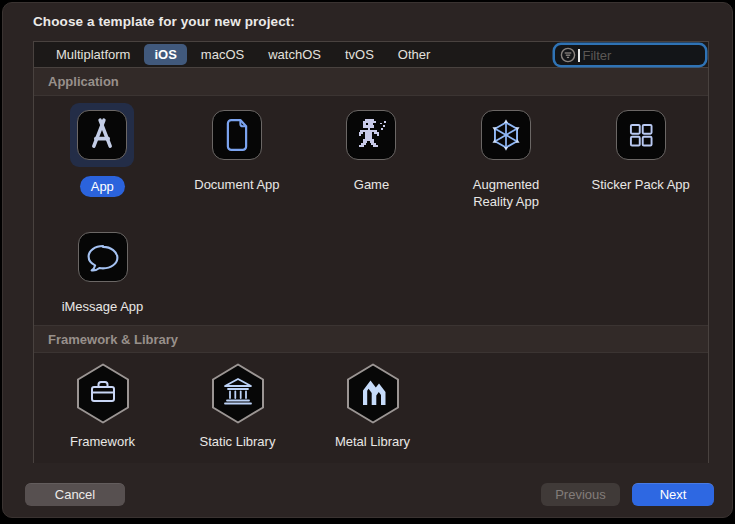 Image resolution: width=735 pixels, height=524 pixels. What do you see at coordinates (222, 54) in the screenshot?
I see `tab-macos: macOS` at bounding box center [222, 54].